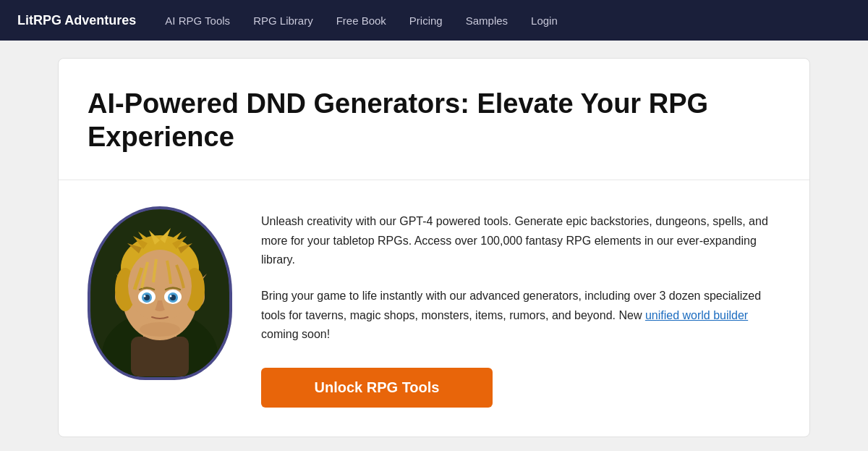  Describe the element at coordinates (295, 334) in the screenshot. I see `description-2-suffix: coming soon!` at that location.